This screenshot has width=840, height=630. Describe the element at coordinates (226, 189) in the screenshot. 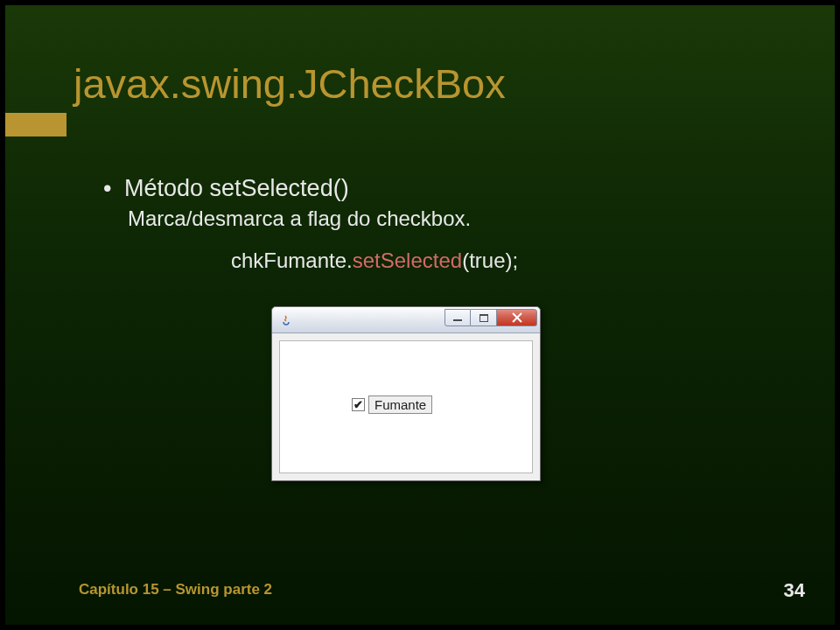

I see `bullet-line: •Método setSelected()` at that location.